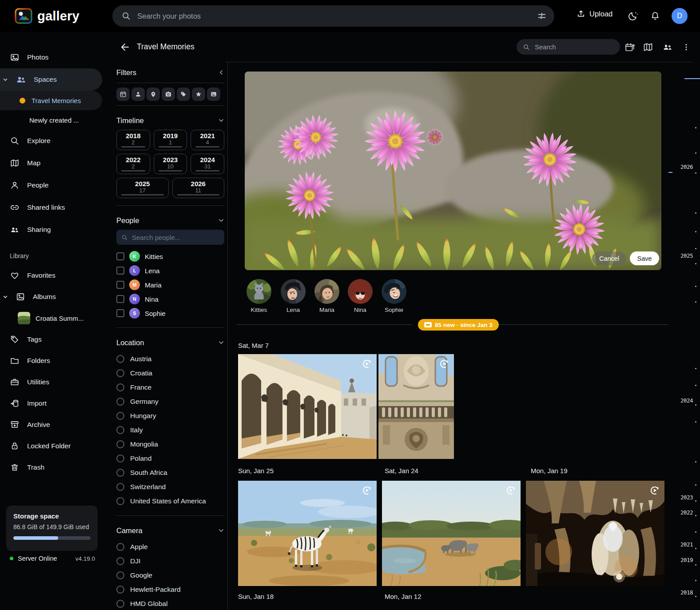 The height and width of the screenshot is (610, 700). Describe the element at coordinates (171, 575) in the screenshot. I see `camera-option-google: Google` at that location.